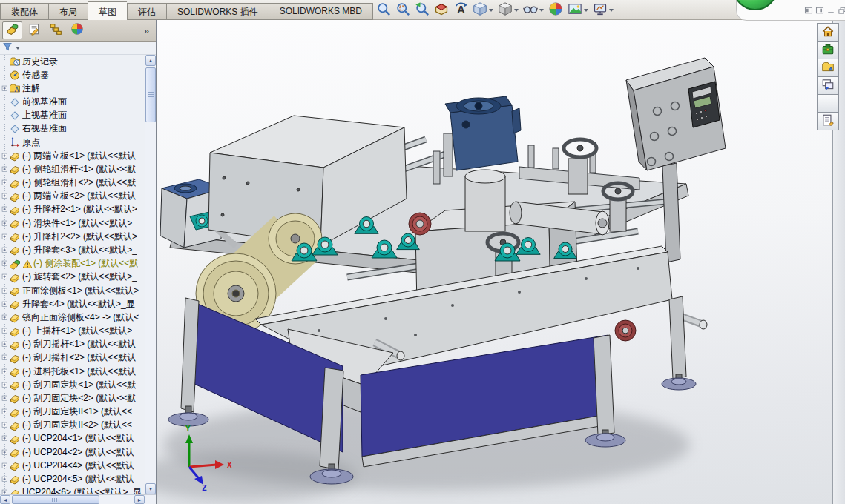 The image size is (845, 504). What do you see at coordinates (73, 210) in the screenshot?
I see `tree-item: (-) 升降杆2<1> (默认<<默认>` at bounding box center [73, 210].